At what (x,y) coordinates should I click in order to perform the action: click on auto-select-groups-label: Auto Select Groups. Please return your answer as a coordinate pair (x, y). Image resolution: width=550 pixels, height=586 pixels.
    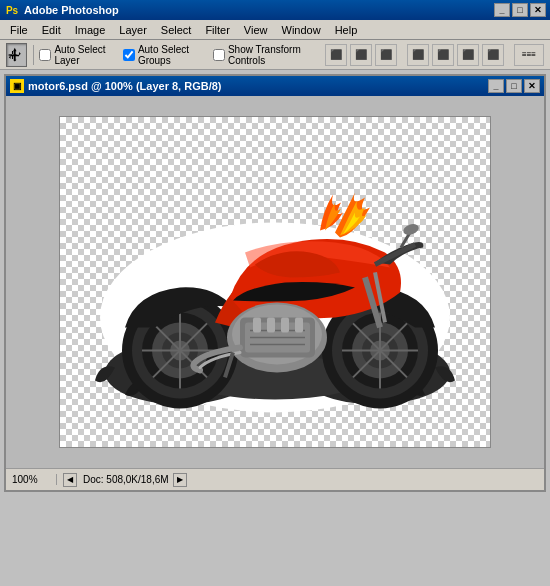
    Looking at the image, I should click on (174, 55).